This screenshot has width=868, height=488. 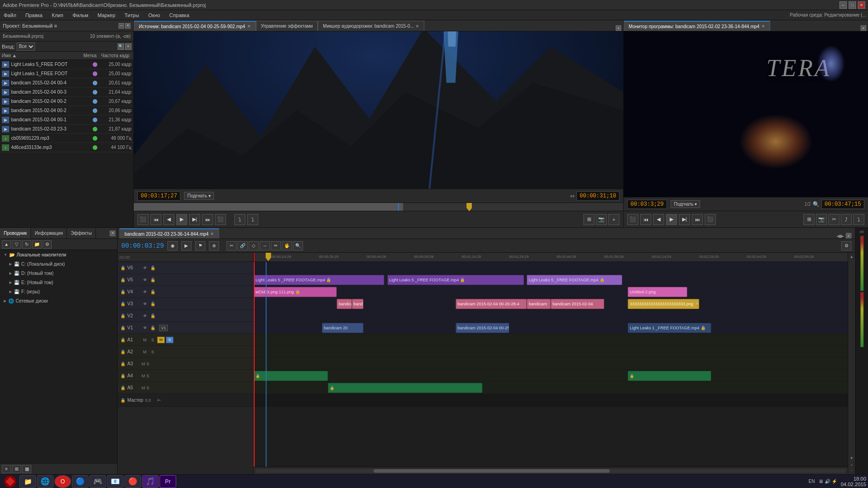 What do you see at coordinates (846, 220) in the screenshot?
I see `program-lift-btn: ⤴` at bounding box center [846, 220].